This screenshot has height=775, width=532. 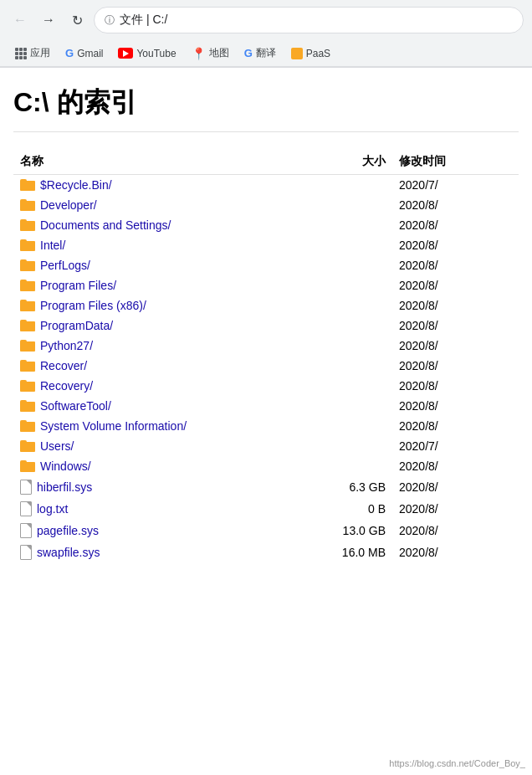 I want to click on file-name: swapfile.sys, so click(x=69, y=552).